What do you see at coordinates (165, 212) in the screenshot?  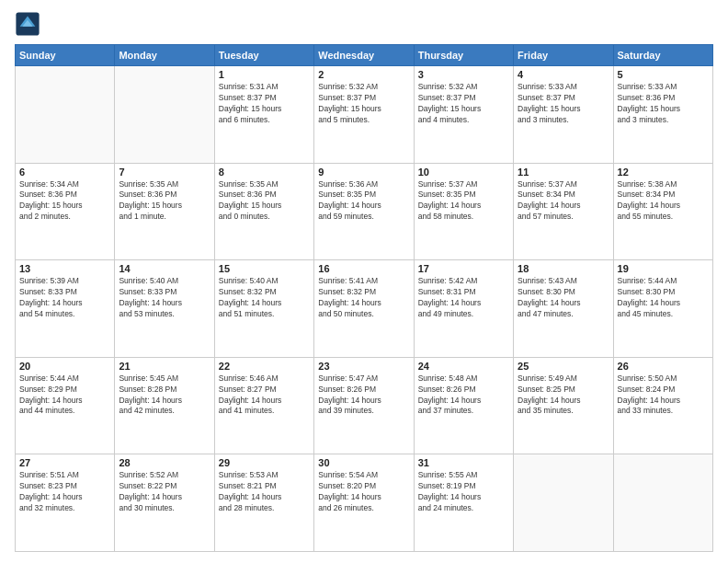 I see `calendar-cell: 7Sunrise: 5:35 AM Sunset: 8:36 PM Daylig…` at bounding box center [165, 212].